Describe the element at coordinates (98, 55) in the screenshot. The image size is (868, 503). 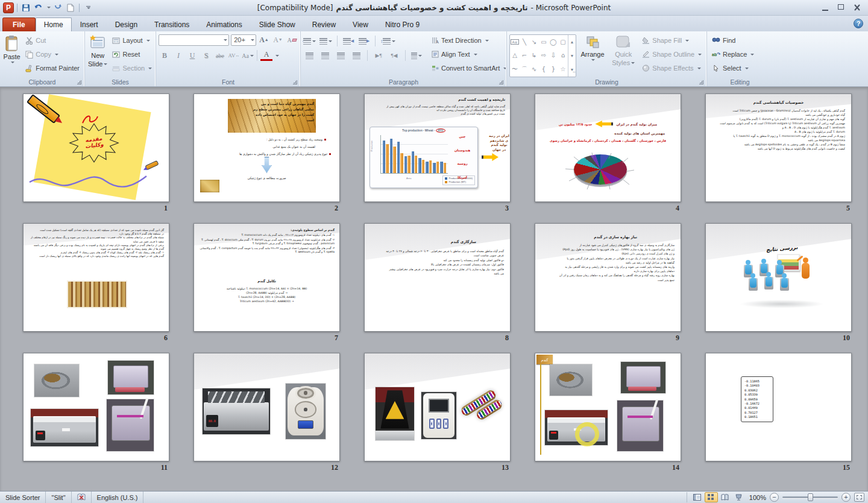
I see `new-slide-button: New Slide` at that location.